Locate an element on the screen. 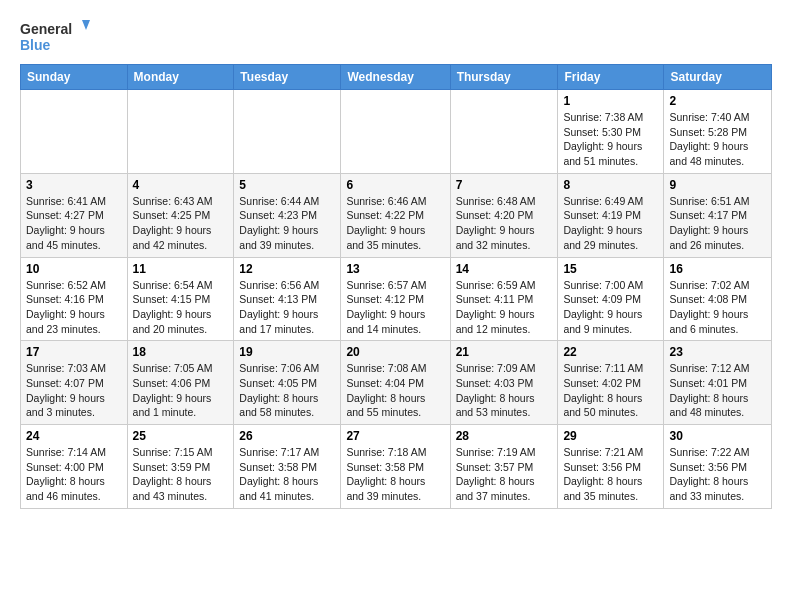 Image resolution: width=792 pixels, height=612 pixels. day-number: 3 is located at coordinates (74, 185).